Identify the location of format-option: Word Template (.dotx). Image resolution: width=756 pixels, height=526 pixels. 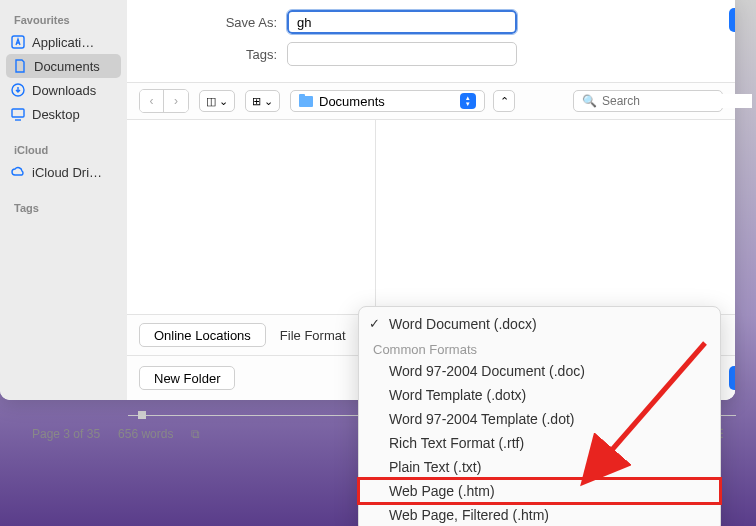
(540, 395).